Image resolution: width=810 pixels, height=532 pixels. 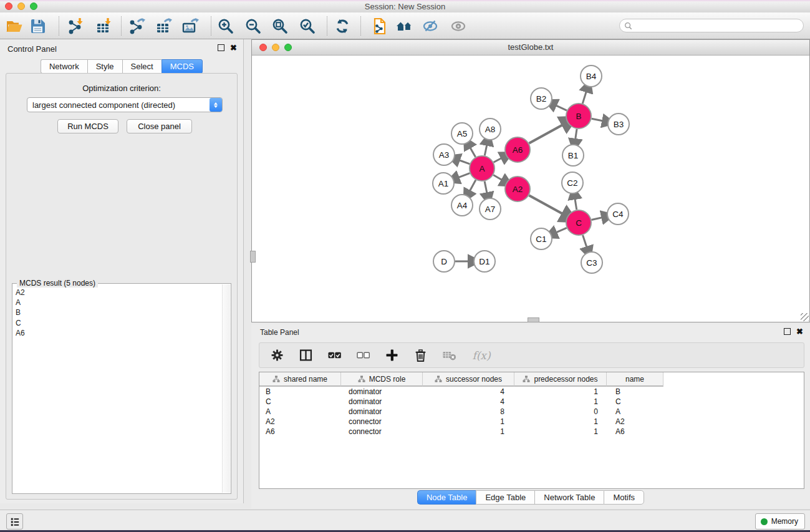 What do you see at coordinates (787, 332) in the screenshot?
I see `float-table-panel-icon` at bounding box center [787, 332].